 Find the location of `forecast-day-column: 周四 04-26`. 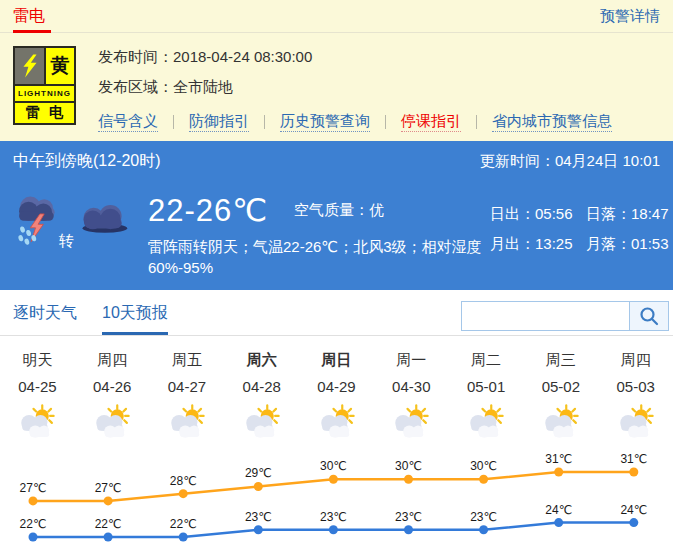

forecast-day-column: 周四 04-26 is located at coordinates (112, 398).